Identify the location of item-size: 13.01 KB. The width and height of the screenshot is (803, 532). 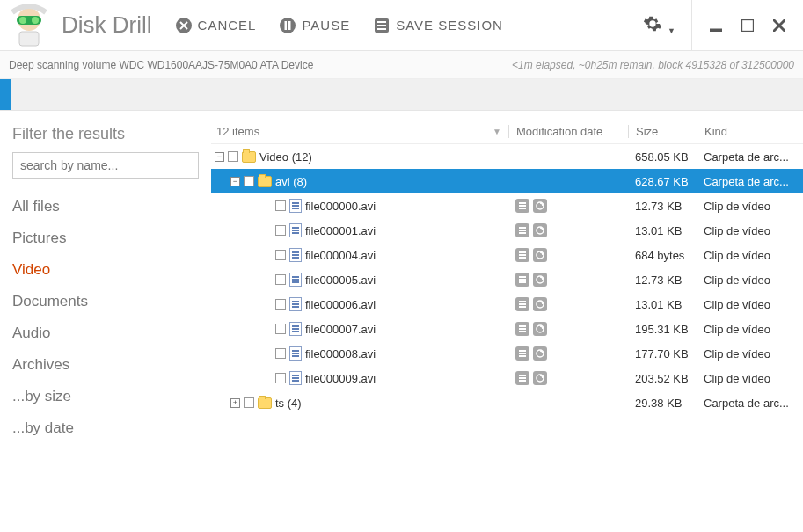
(662, 230).